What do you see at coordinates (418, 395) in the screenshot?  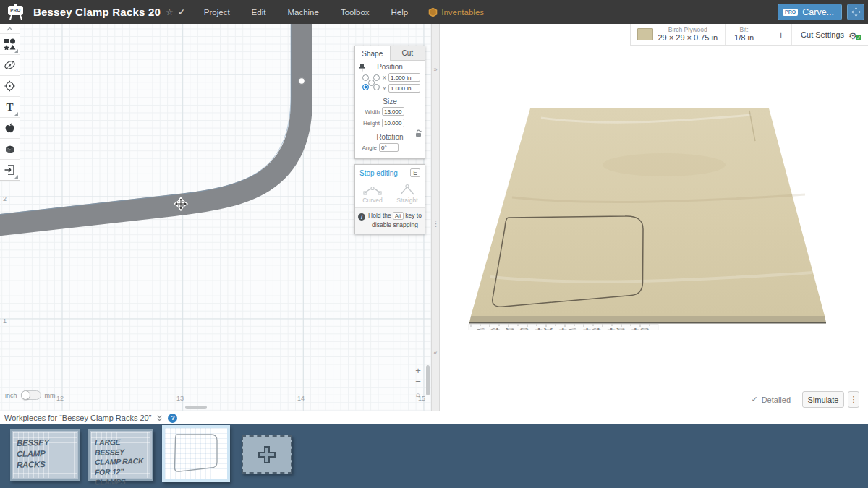 I see `zoom-home-button: ⌂` at bounding box center [418, 395].